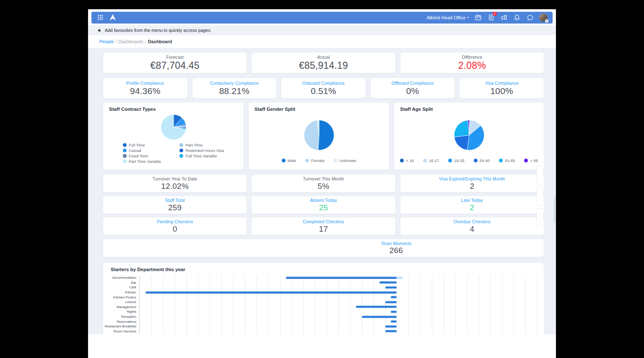 The image size is (644, 358). I want to click on offboard-compliance-card: Offboard Compliance 0%, so click(413, 88).